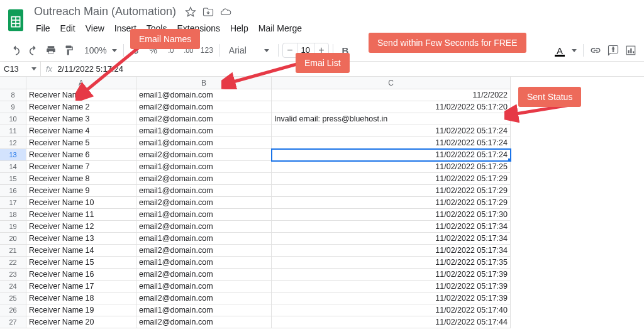  What do you see at coordinates (208, 12) in the screenshot?
I see `move-folder-icon` at bounding box center [208, 12].